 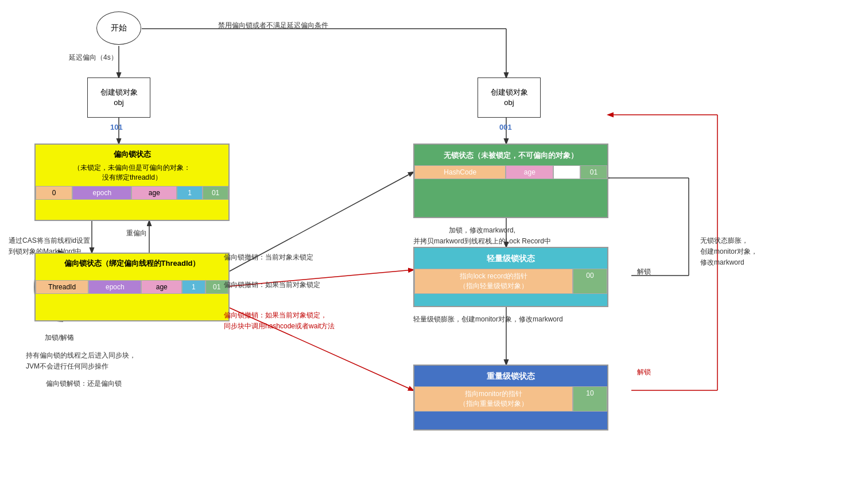 I want to click on unlocked-state-title: 无锁状态（未被锁定，不可偏向的对象）, so click(x=511, y=155).